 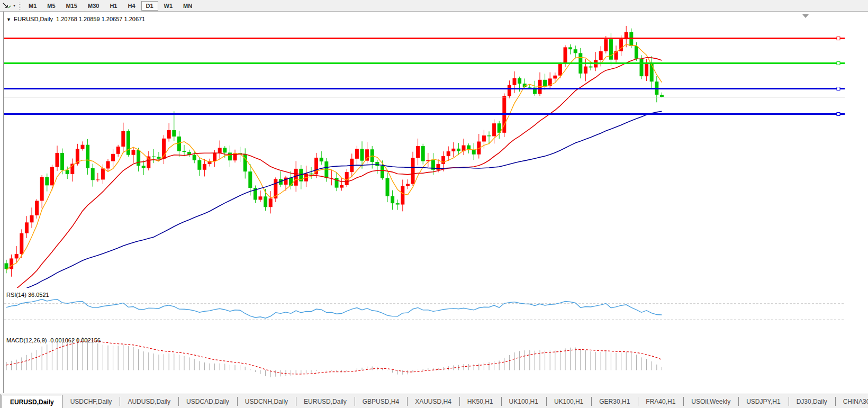 I want to click on chart-tab-china300-h1: CHINA300,H1, so click(x=852, y=401).